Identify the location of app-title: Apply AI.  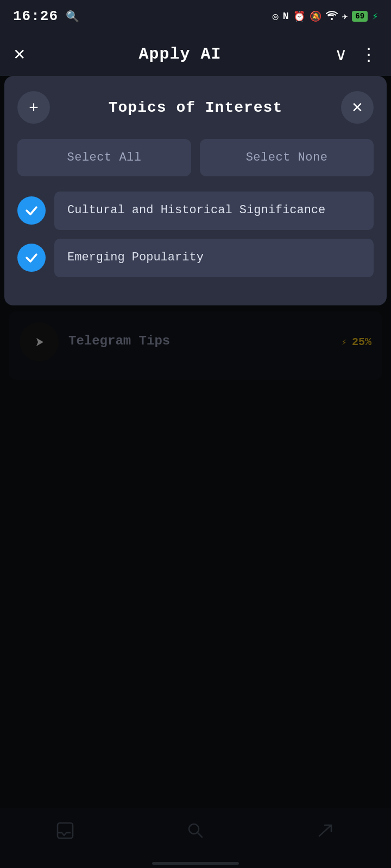
(180, 54).